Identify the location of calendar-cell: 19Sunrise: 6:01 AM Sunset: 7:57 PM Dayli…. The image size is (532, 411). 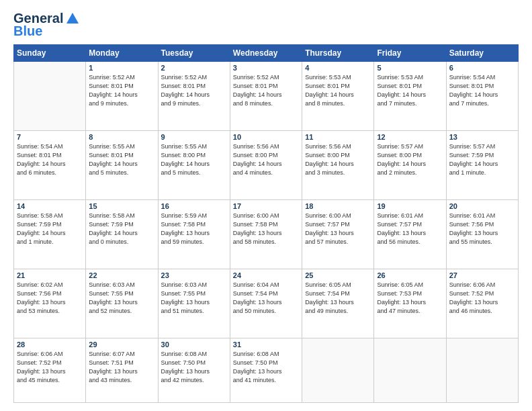
(410, 235).